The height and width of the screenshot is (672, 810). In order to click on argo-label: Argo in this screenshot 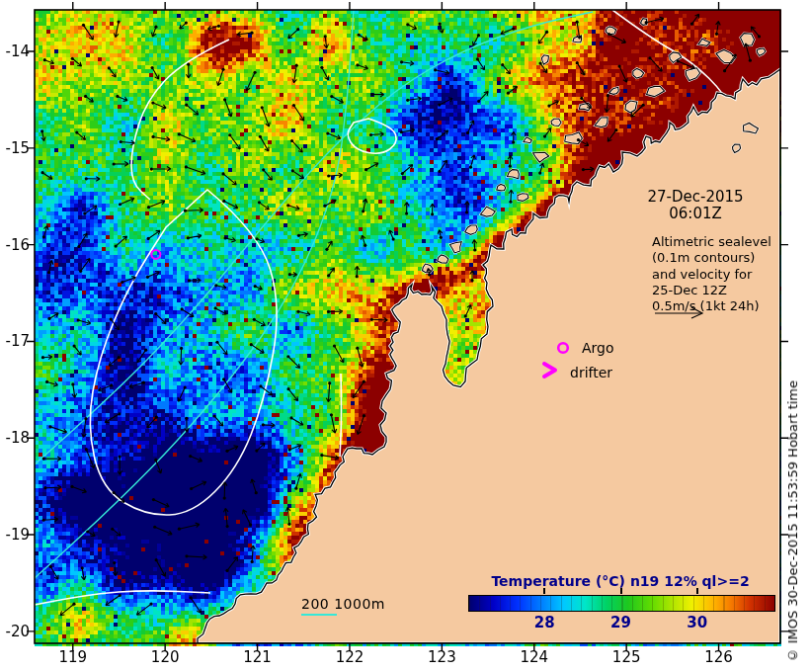, I will do `click(599, 348)`.